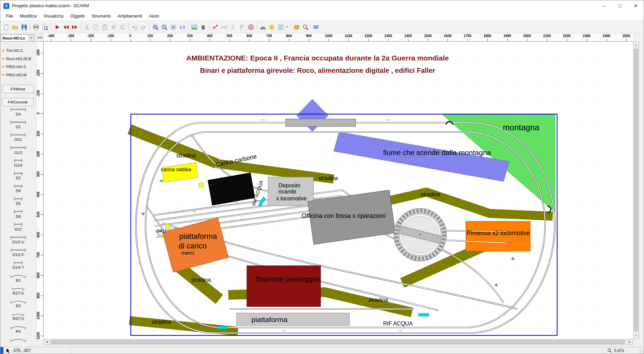 The image size is (644, 354). Describe the element at coordinates (18, 216) in the screenshot. I see `piece-item-d8: D8` at that location.